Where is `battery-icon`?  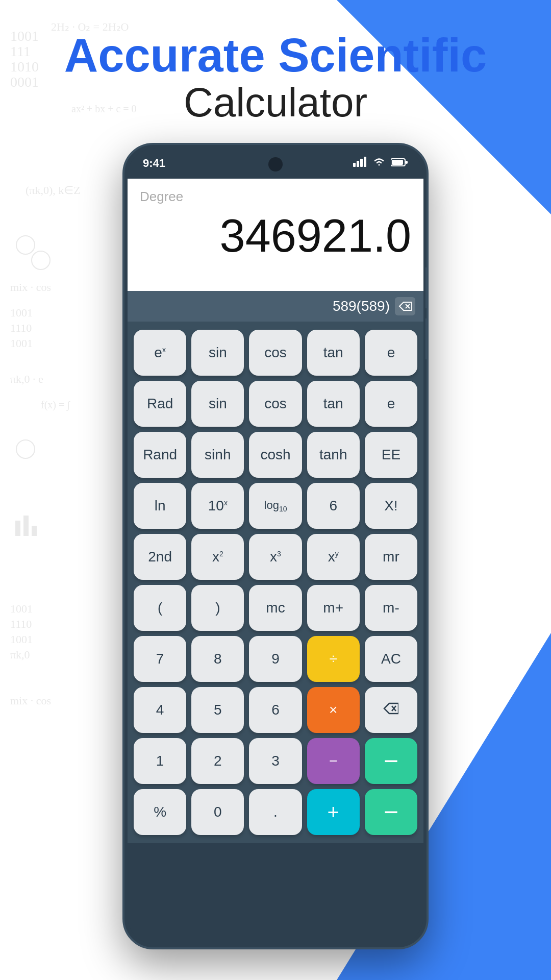 battery-icon is located at coordinates (399, 163).